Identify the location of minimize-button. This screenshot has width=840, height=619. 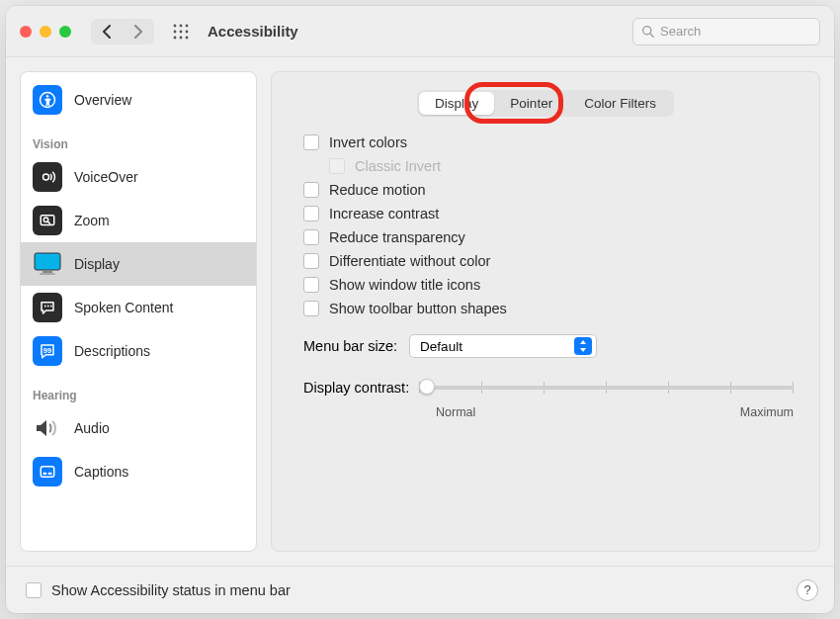
(45, 32).